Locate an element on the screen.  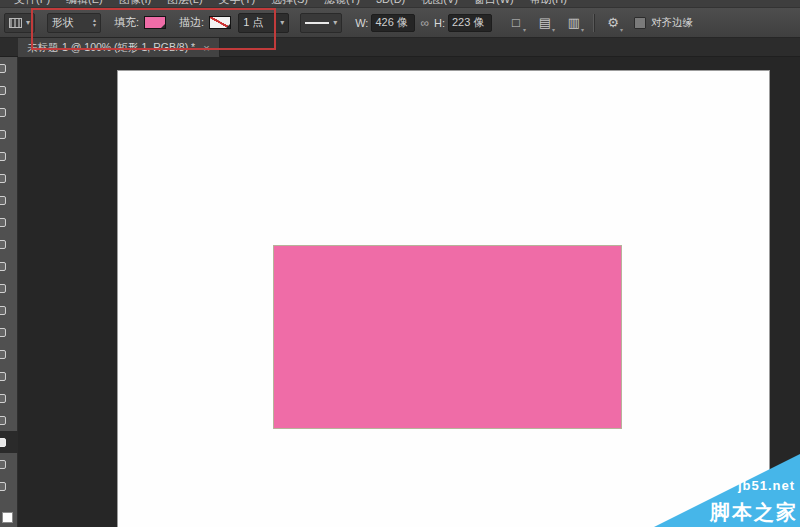
tool-lasso is located at coordinates (9, 112).